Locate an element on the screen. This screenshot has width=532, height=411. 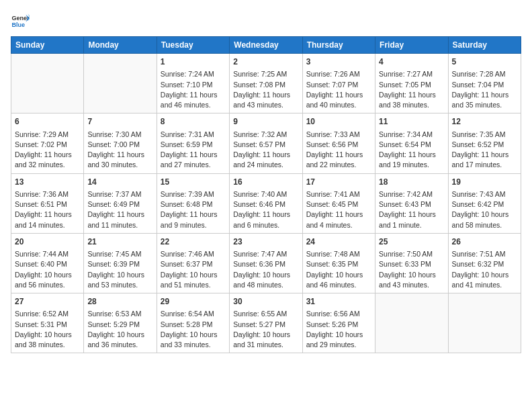
day-info: Sunrise: 7:26 AMSunset: 7:07 PMDaylight:… is located at coordinates (339, 90).